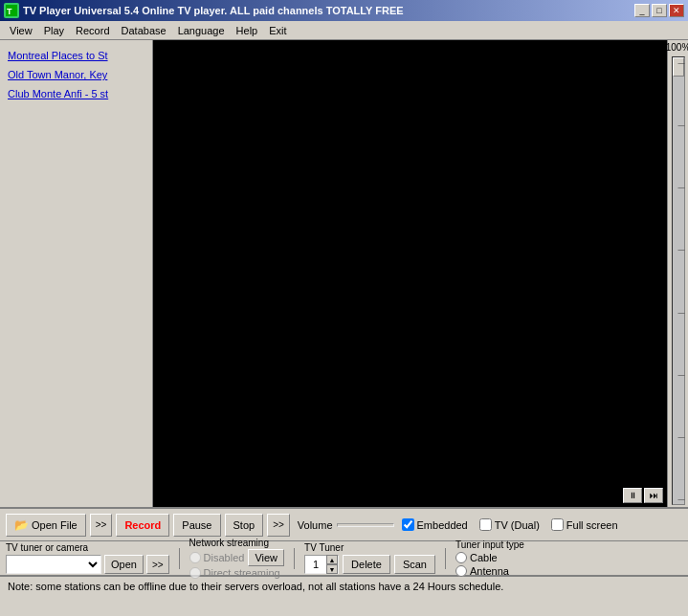 Image resolution: width=688 pixels, height=616 pixels. Describe the element at coordinates (197, 525) in the screenshot. I see `pause-button: Pause` at that location.